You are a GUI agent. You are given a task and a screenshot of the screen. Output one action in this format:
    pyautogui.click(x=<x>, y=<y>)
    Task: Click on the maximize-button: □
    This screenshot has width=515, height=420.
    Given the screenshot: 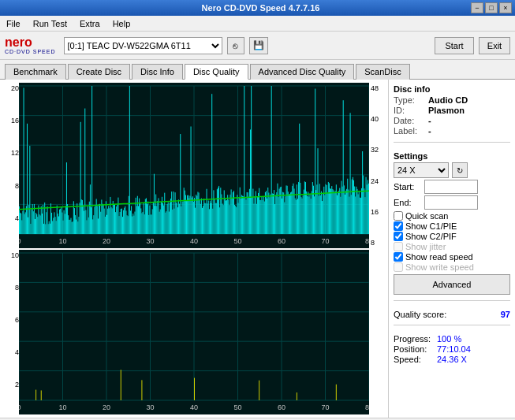 What is the action you would take?
    pyautogui.click(x=491, y=8)
    